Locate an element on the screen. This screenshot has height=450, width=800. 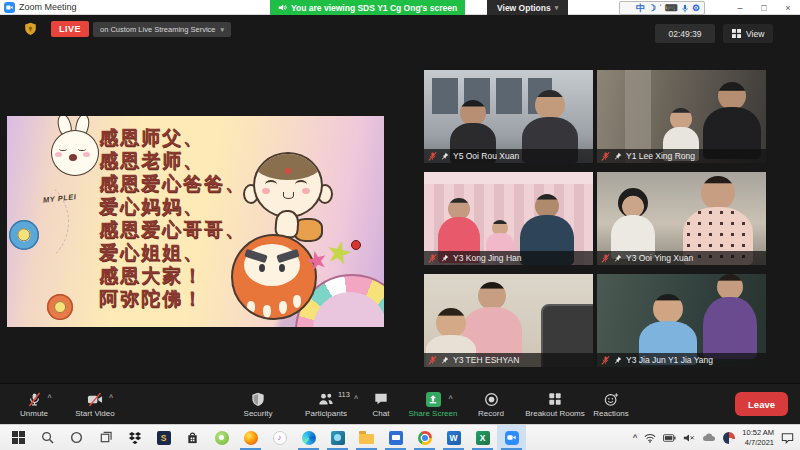
ime-mic-icon is located at coordinates (685, 8).